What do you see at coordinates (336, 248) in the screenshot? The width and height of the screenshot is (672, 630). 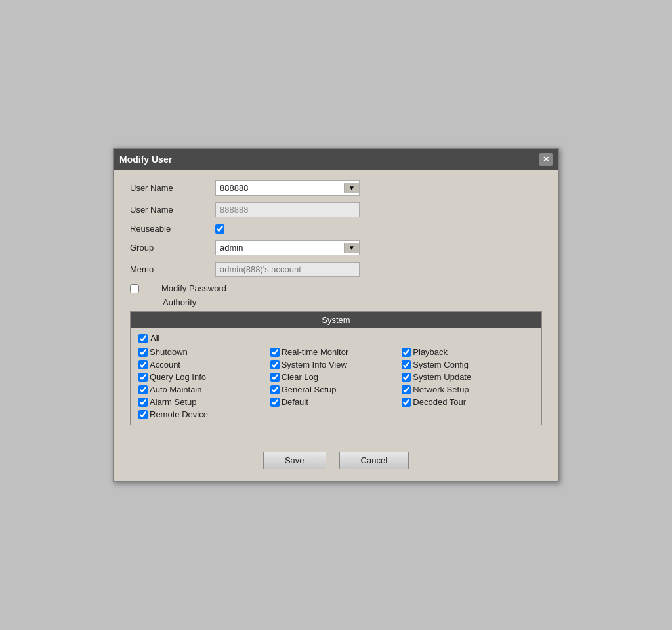 I see `group-row: Group ▼` at bounding box center [336, 248].